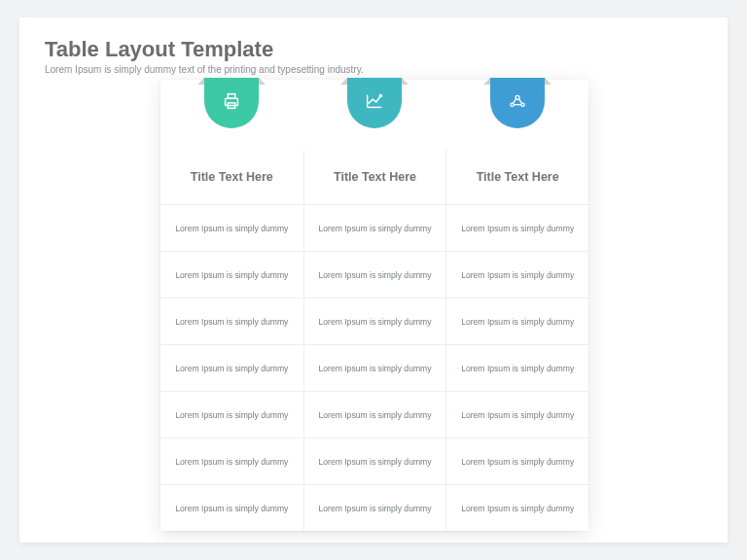 The image size is (747, 560). Describe the element at coordinates (160, 50) in the screenshot. I see `page-title: Table Layout Template` at that location.